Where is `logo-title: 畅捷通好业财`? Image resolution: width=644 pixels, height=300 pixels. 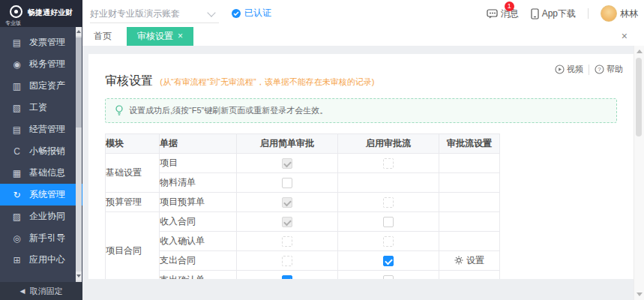 logo-title: 畅捷通好业财 is located at coordinates (50, 13).